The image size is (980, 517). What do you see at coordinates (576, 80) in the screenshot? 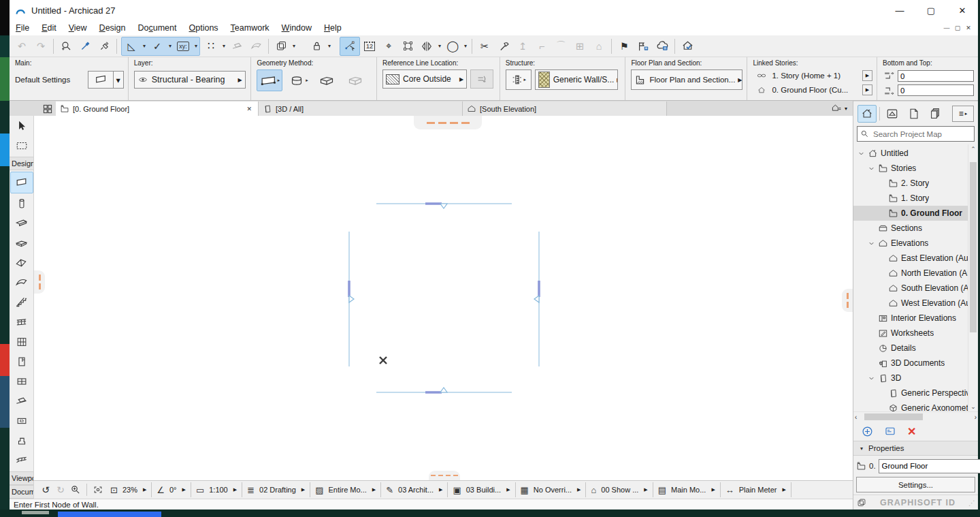
I see `building-material-selector: Generic Wall/S... ▶` at bounding box center [576, 80].